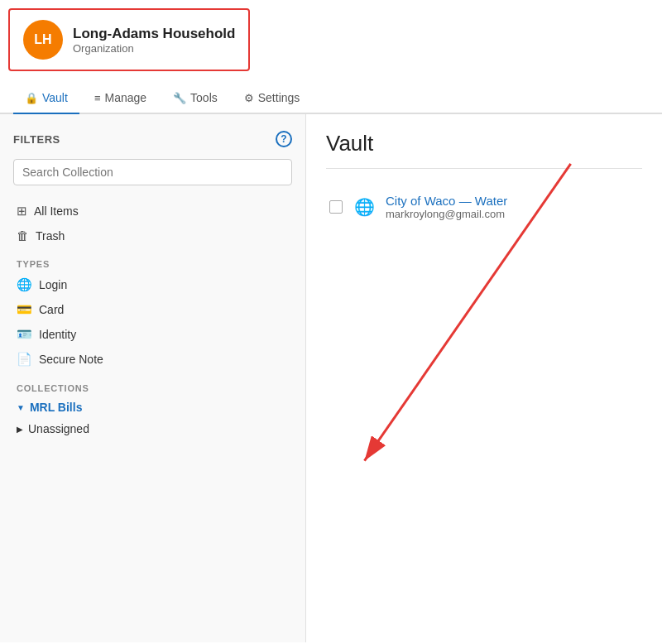 This screenshot has height=644, width=662. I want to click on globe-icon: 🌐, so click(25, 285).